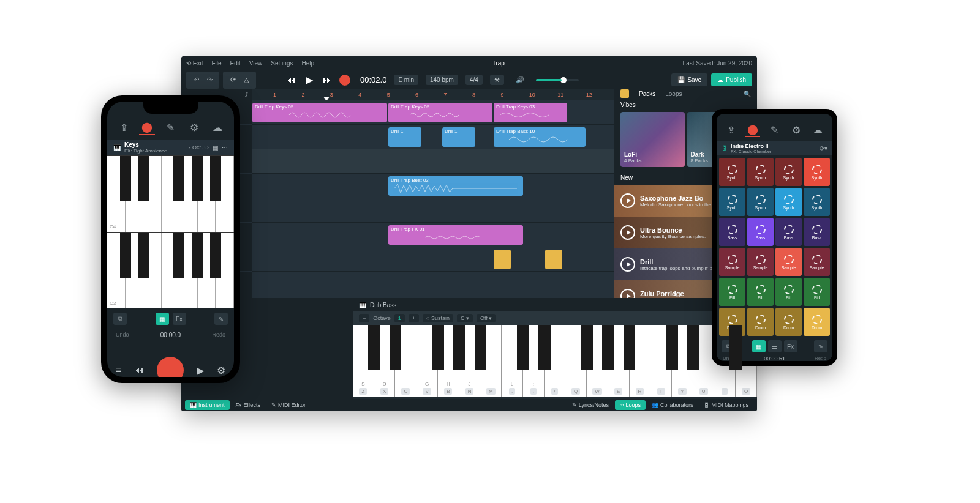  I want to click on piano-keyboard: SZDXCGVHBJNML,;./QWERTYUIO, so click(555, 361).